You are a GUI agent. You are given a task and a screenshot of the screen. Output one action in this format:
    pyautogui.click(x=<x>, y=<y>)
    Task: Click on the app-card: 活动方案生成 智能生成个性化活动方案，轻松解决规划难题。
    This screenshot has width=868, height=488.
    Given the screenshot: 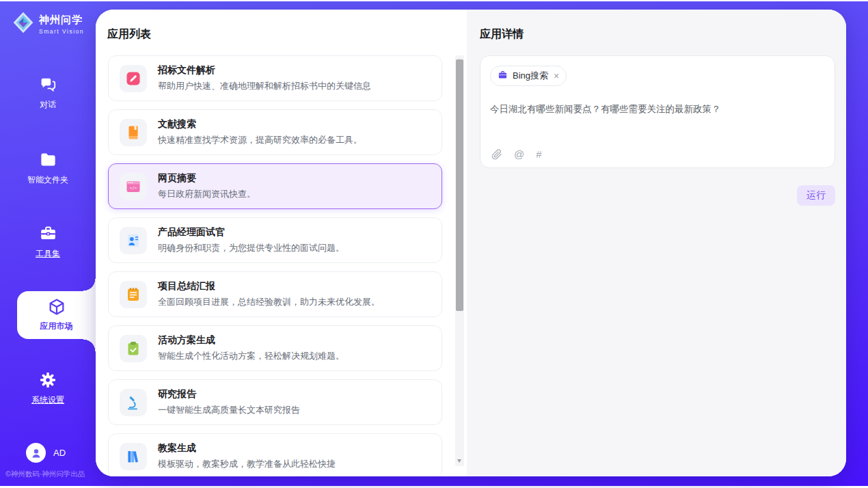 What is the action you would take?
    pyautogui.click(x=275, y=349)
    